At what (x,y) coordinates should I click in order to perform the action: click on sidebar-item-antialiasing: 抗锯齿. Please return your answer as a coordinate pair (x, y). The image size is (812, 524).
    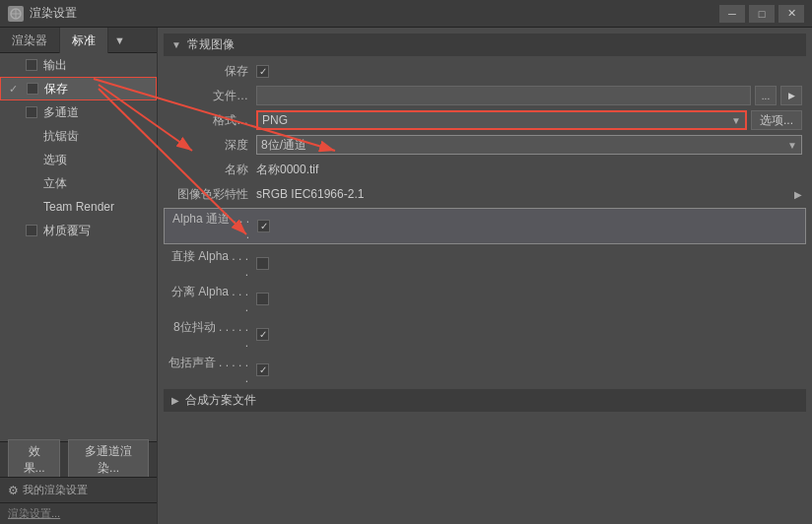
    Looking at the image, I should click on (79, 136).